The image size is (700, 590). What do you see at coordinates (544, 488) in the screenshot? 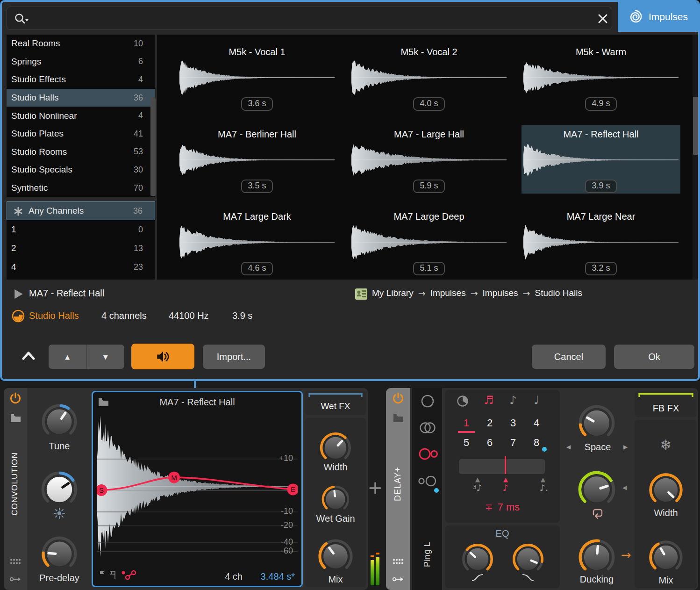
I see `note-dotted-icon: ♪.` at bounding box center [544, 488].